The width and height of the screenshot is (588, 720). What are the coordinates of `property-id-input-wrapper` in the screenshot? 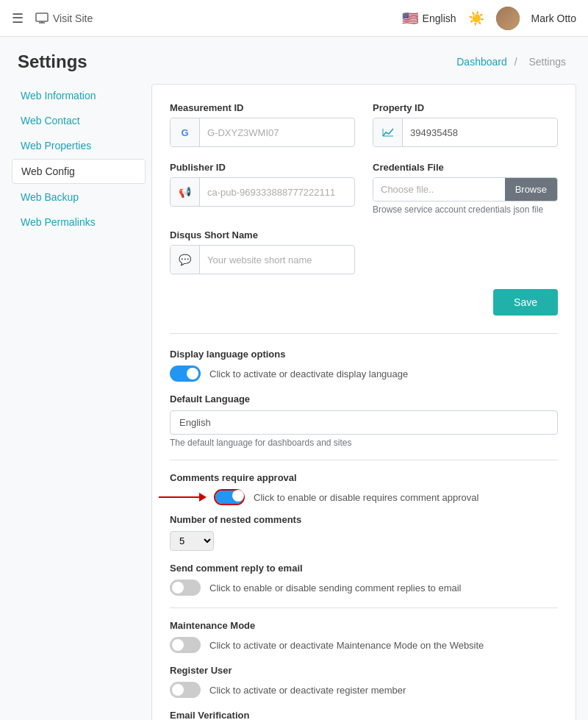 It's located at (465, 132).